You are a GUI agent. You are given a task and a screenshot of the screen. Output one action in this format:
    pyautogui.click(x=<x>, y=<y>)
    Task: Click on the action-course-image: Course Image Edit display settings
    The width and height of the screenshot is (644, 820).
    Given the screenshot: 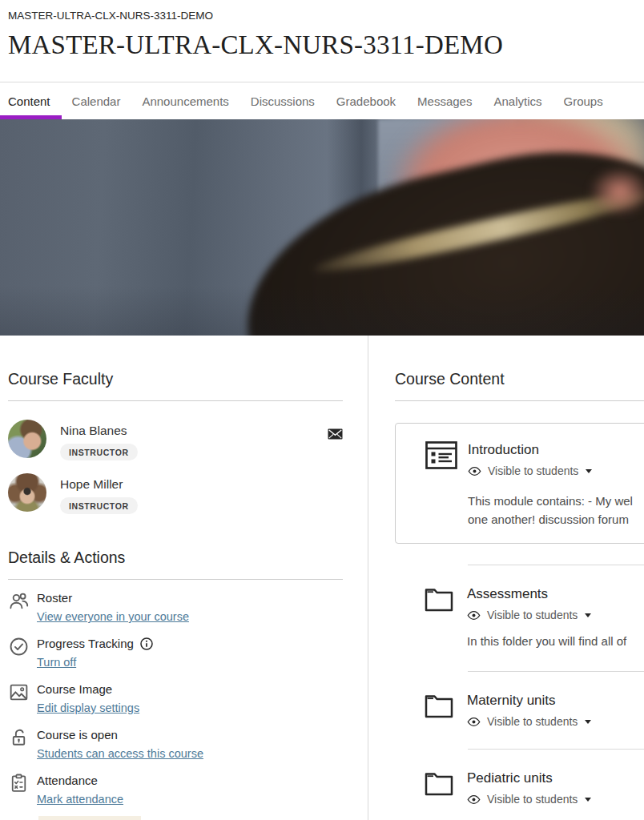 What is the action you would take?
    pyautogui.click(x=175, y=698)
    